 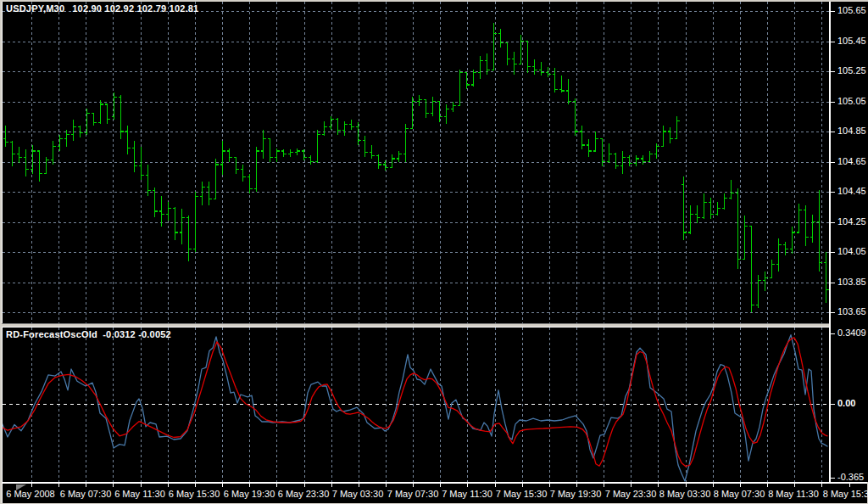 I want to click on price-axis-label: 104.65, so click(x=852, y=161).